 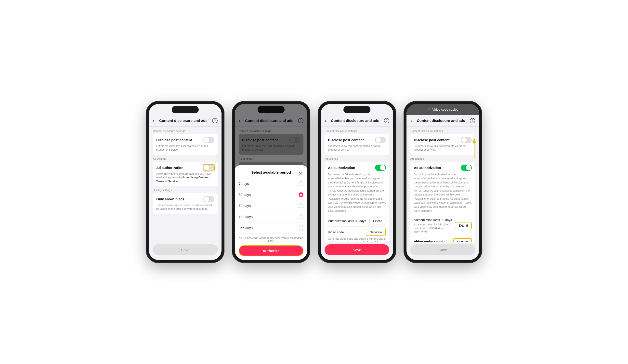 I want to click on modal-title-2: Select available period, so click(x=271, y=172).